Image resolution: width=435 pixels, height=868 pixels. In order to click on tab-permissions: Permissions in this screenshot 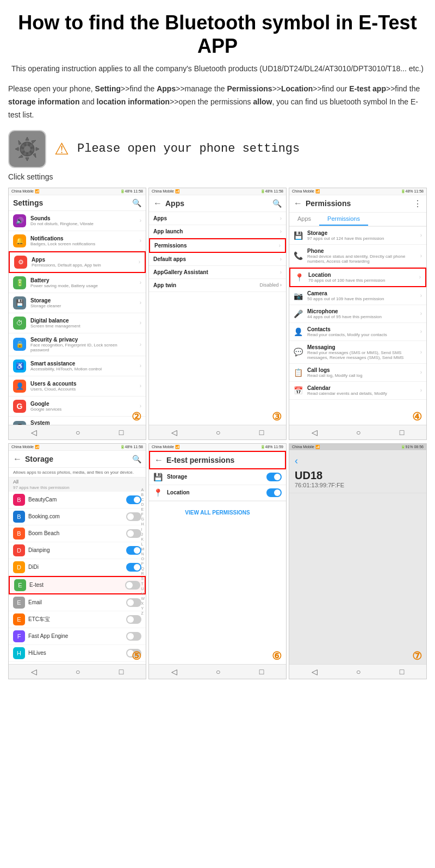, I will do `click(344, 219)`.